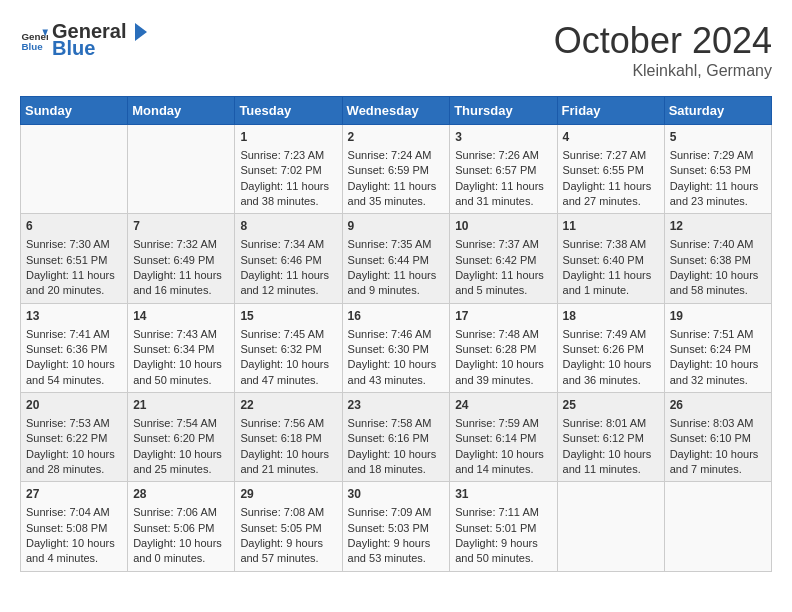  Describe the element at coordinates (610, 111) in the screenshot. I see `day-header-friday: Friday` at that location.